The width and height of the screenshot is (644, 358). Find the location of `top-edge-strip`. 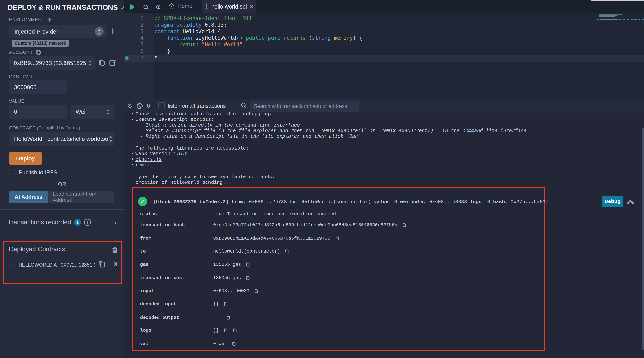

top-edge-strip is located at coordinates (618, 0).